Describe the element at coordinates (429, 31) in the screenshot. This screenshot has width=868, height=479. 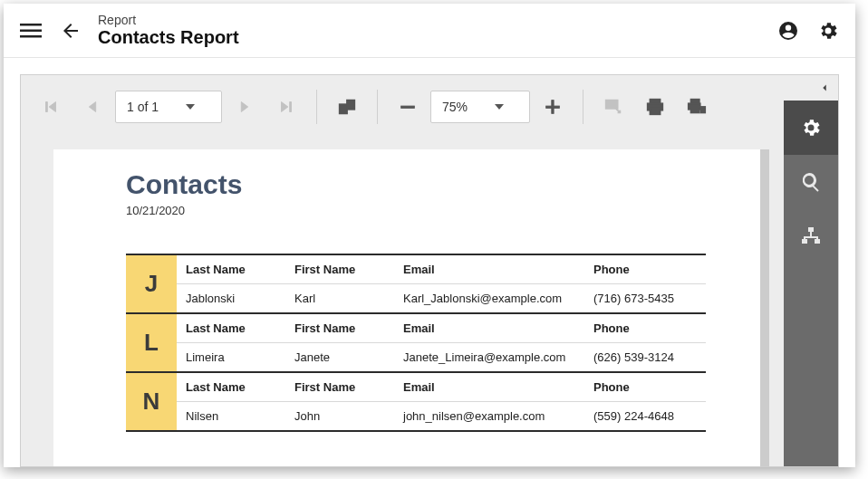
I see `app-bar: Report Contacts Report` at that location.